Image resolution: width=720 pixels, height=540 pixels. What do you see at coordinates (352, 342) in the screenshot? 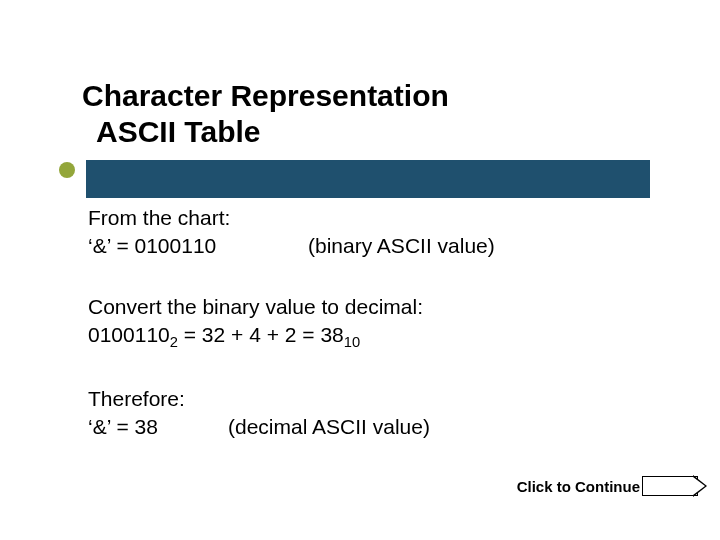
I see `subscript-10: 10` at bounding box center [352, 342].